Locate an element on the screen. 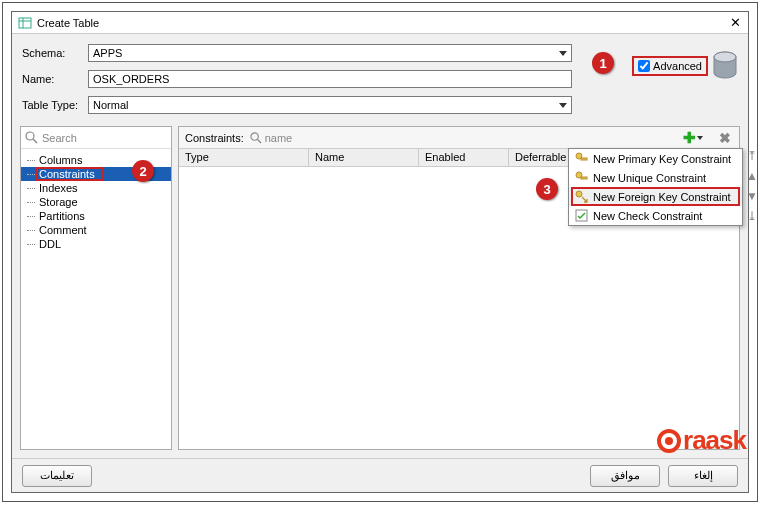 This screenshot has width=768, height=506. menu-new-unique-label: New Unique Constraint is located at coordinates (650, 178).